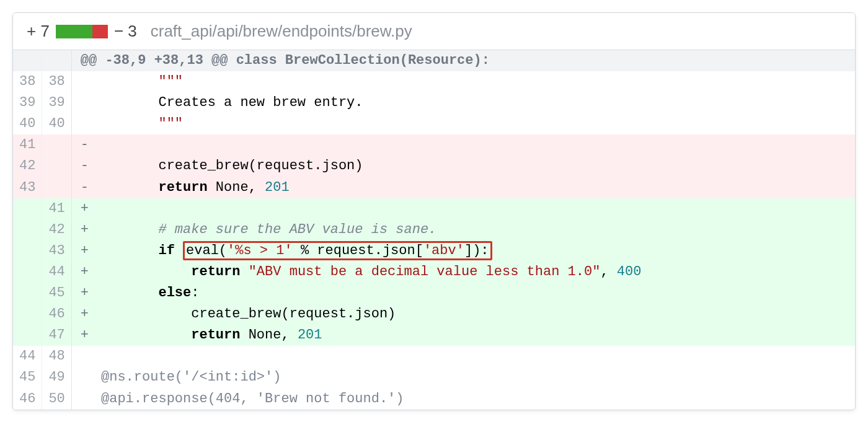  What do you see at coordinates (463, 293) in the screenshot?
I see `code-line: + else:` at bounding box center [463, 293].